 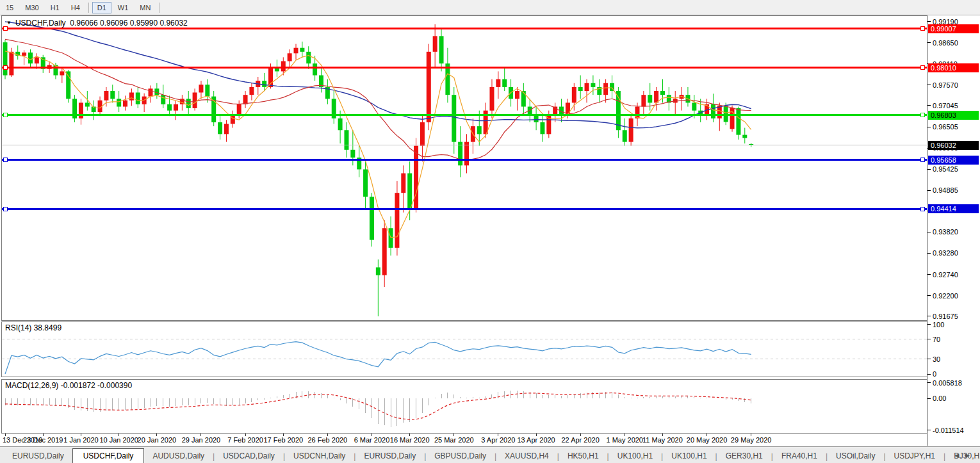 I want to click on price-axis-label: 0.96505, so click(x=945, y=127).